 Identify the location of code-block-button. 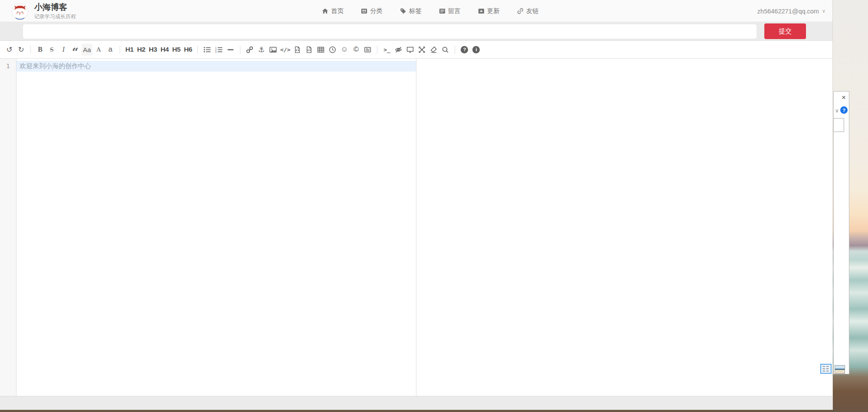
(309, 49).